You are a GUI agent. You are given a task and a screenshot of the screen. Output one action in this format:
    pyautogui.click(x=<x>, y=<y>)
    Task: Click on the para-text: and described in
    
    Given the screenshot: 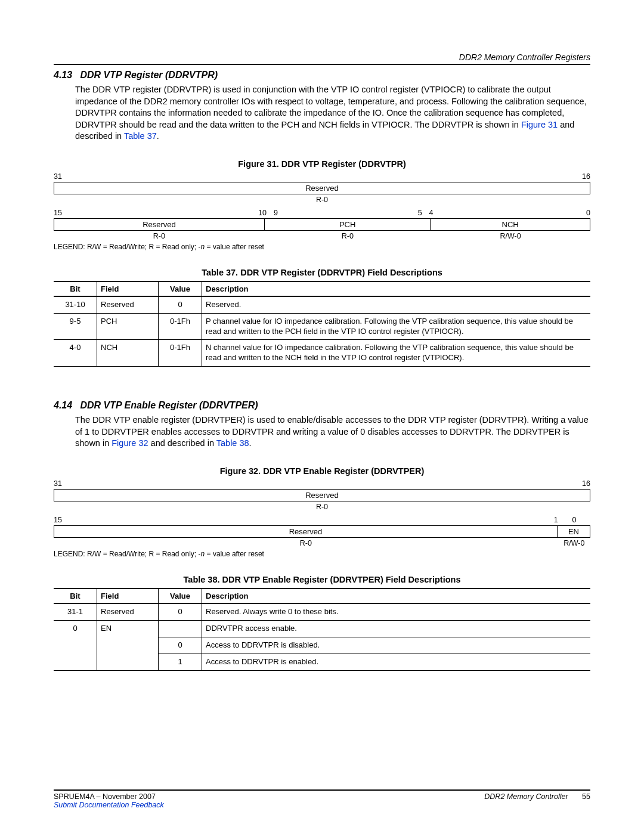 What is the action you would take?
    pyautogui.click(x=184, y=443)
    